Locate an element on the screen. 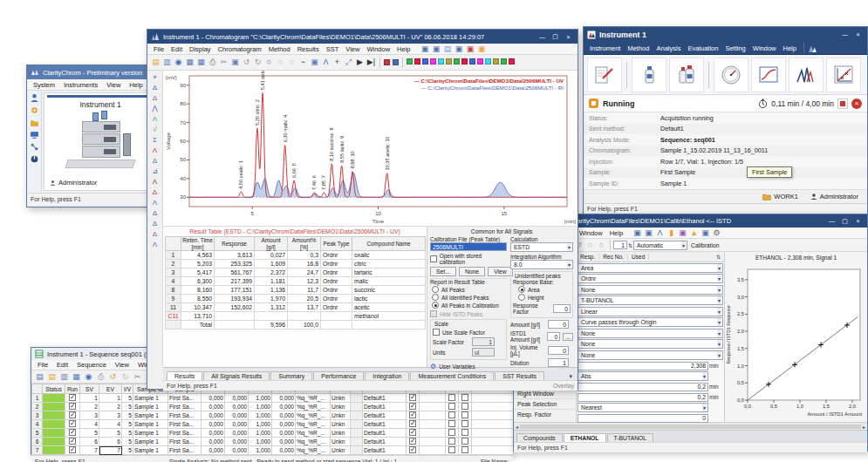 The image size is (868, 462). tab-results: Results is located at coordinates (185, 376).